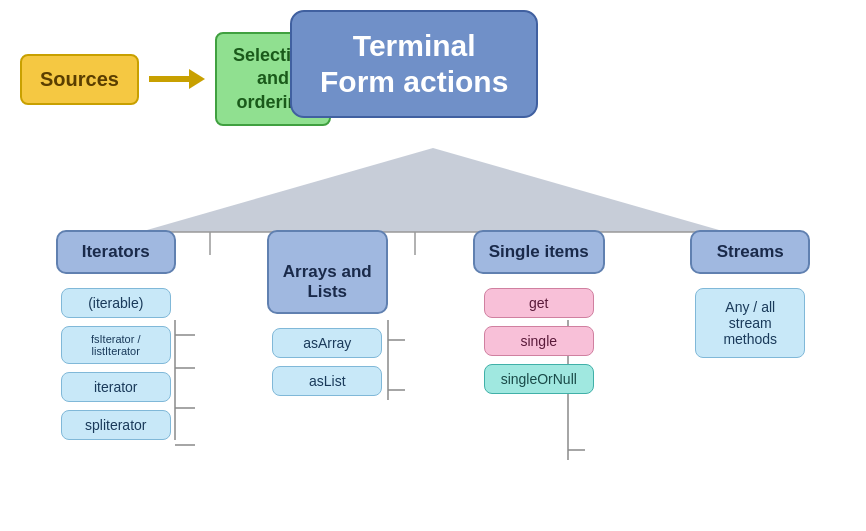  I want to click on column-single-items: Single items get single singleOrNull, so click(539, 339).